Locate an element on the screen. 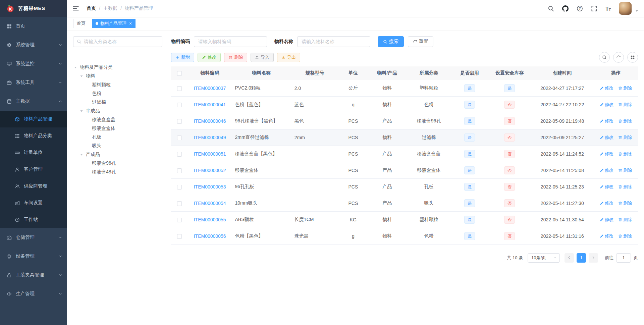  search-button: 搜索 is located at coordinates (391, 42).